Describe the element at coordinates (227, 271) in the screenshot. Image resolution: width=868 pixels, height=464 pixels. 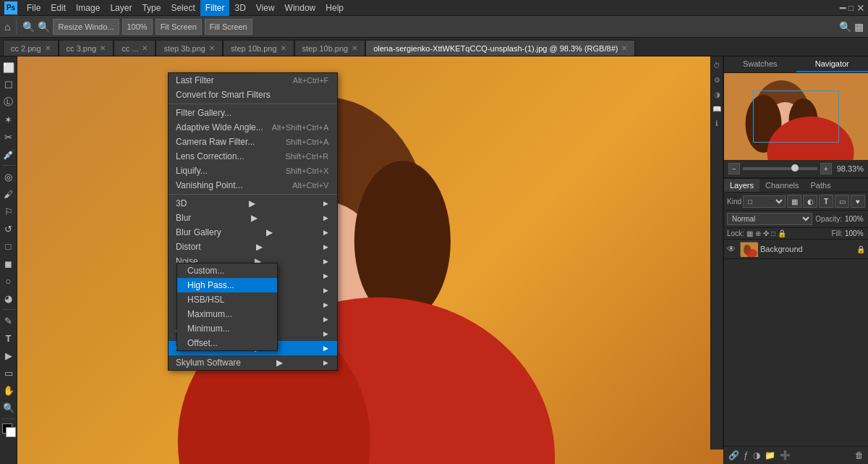
I see `submenu-custom: Custom...` at that location.